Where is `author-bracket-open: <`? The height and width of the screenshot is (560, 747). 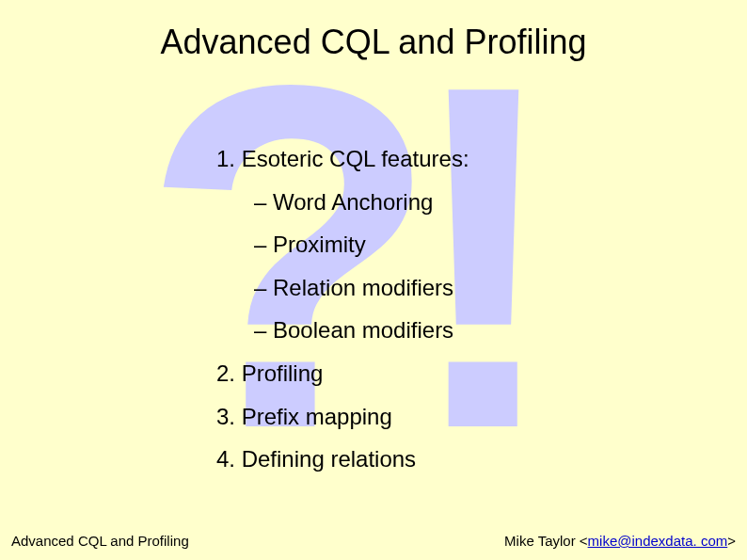 author-bracket-open: < is located at coordinates (581, 540).